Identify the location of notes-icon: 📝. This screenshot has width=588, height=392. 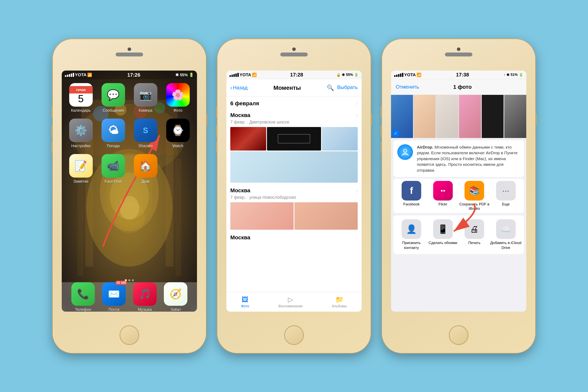
(81, 166).